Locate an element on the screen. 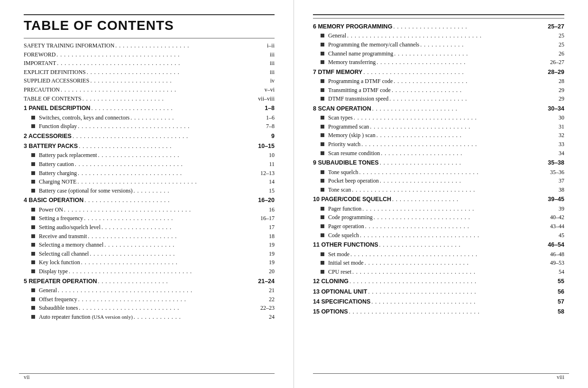 This screenshot has width=588, height=388. toc-heading-entry: 13 OPTIONAL UNIT . . . . . . . . . . . .… is located at coordinates (439, 292).